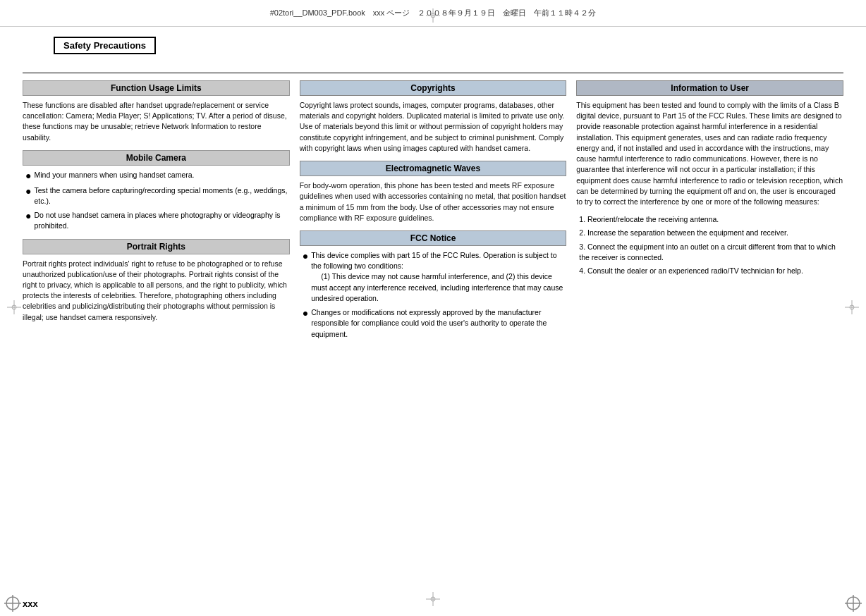 The width and height of the screenshot is (866, 616). What do you see at coordinates (157, 205) in the screenshot?
I see `col-1: Function Usage Limits These functions ar…` at bounding box center [157, 205].